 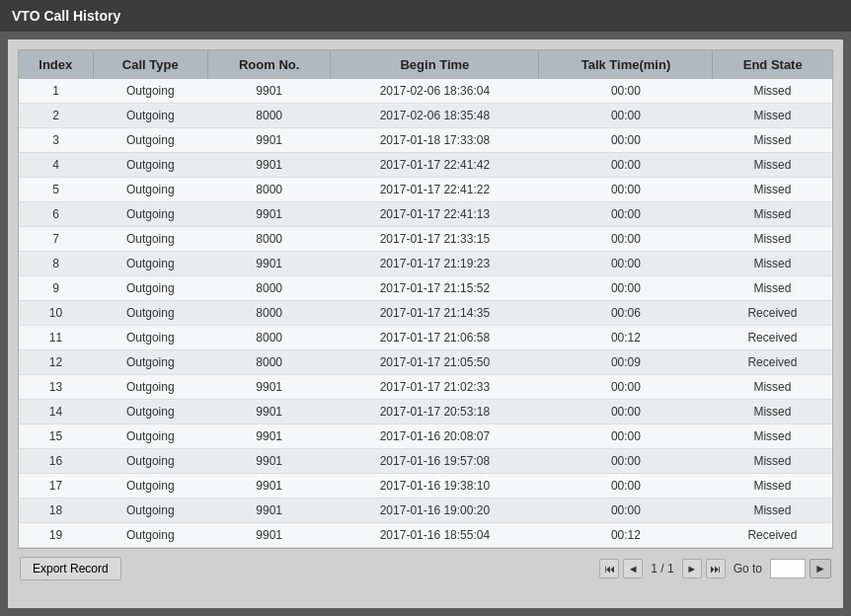 I want to click on table-row: 4Outgoing99012017-01-17 22:41:4200:00Mis…, so click(x=426, y=166).